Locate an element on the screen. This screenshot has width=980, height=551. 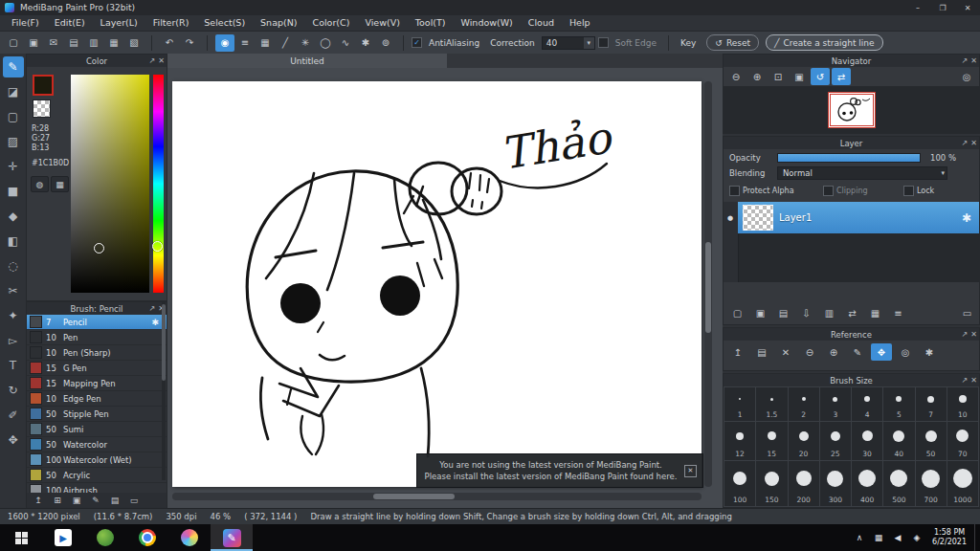
menu-snap: Snap(N) is located at coordinates (278, 23).